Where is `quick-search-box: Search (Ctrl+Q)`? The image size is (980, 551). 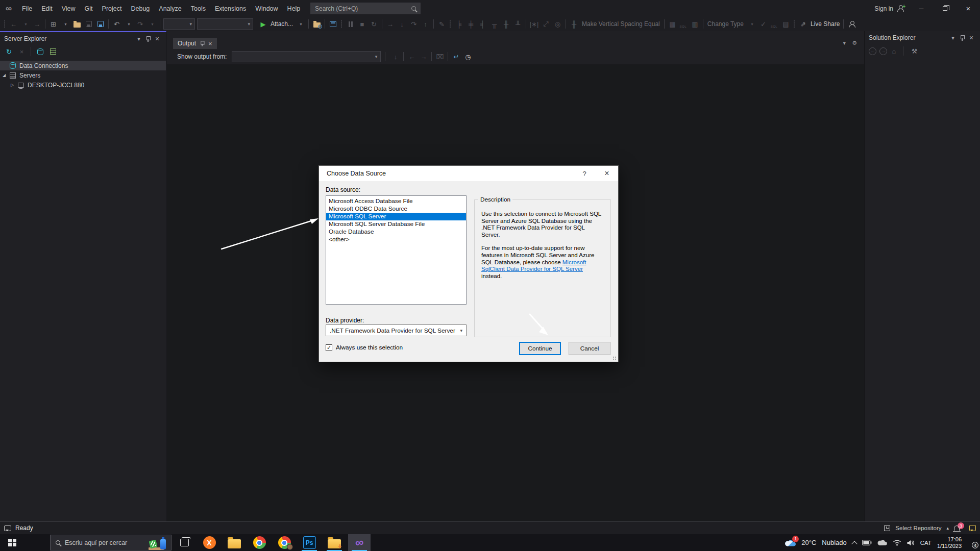 quick-search-box: Search (Ctrl+Q) is located at coordinates (365, 8).